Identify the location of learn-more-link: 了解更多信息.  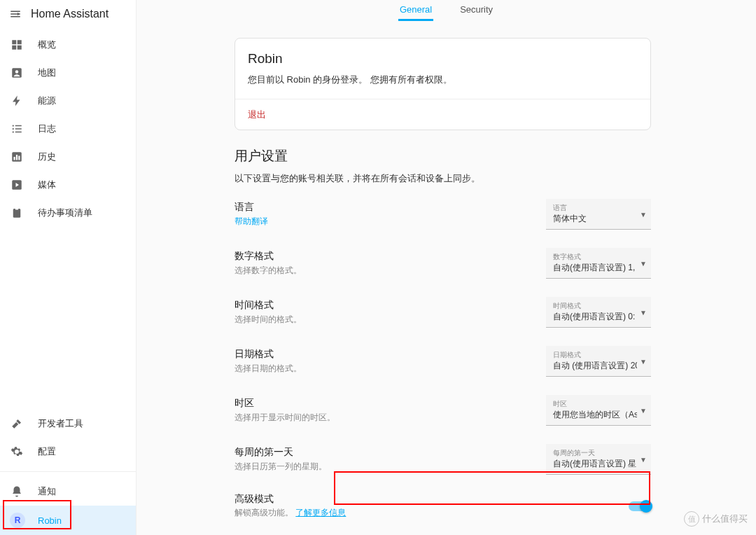
(321, 513).